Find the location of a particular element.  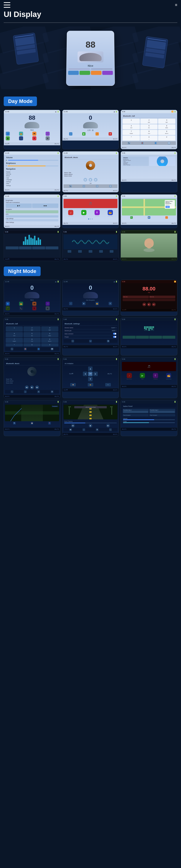

night-bt-music-body: Bluetooth_Music Music TitleMusic AlbumMu… is located at coordinates (32, 378).